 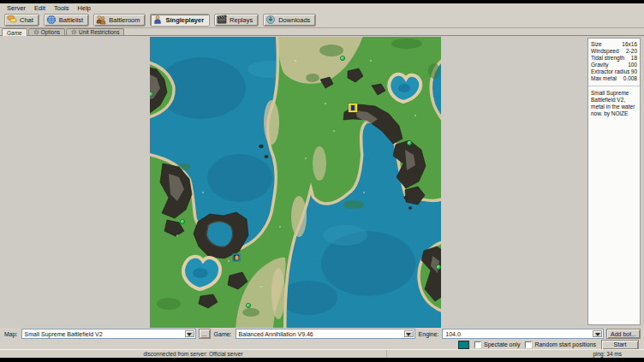 What do you see at coordinates (236, 258) in the screenshot?
I see `marker-bot` at bounding box center [236, 258].